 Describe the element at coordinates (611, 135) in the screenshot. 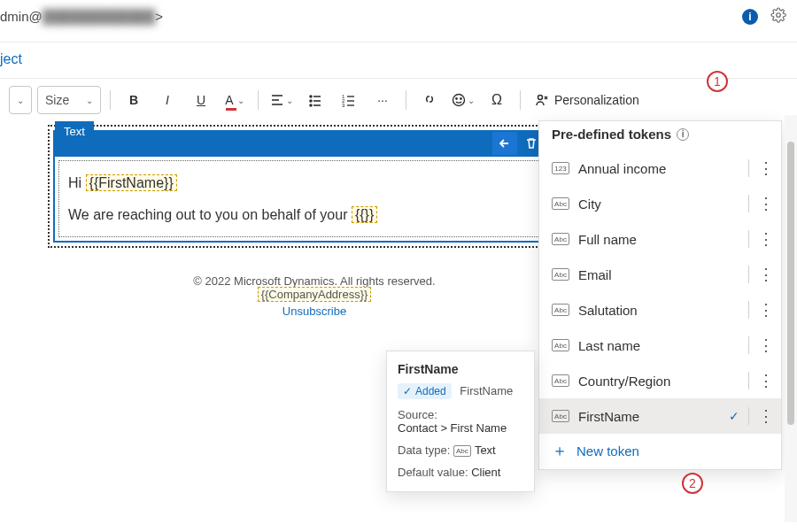

I see `tokens-panel-title: Pre-defined tokens` at that location.